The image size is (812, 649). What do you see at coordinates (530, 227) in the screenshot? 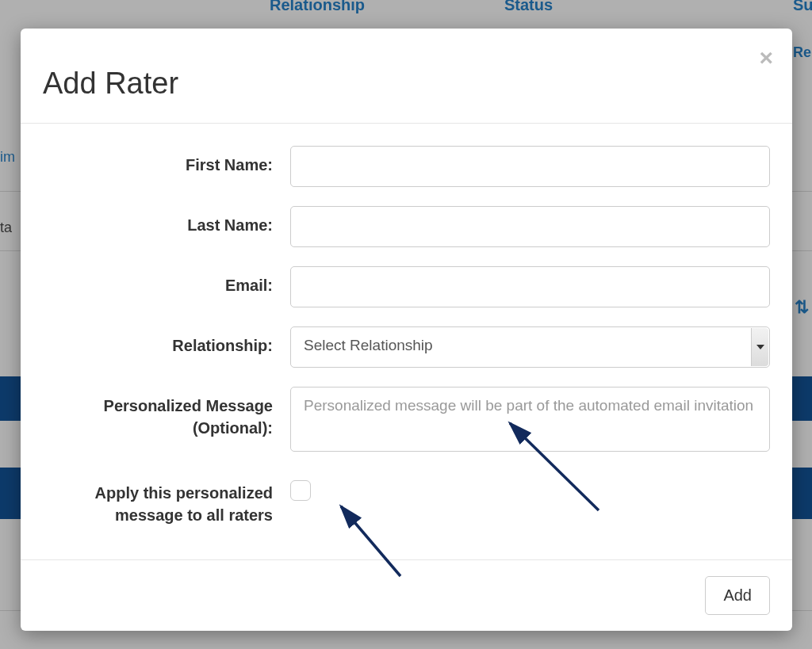
I see `last-name-input` at bounding box center [530, 227].